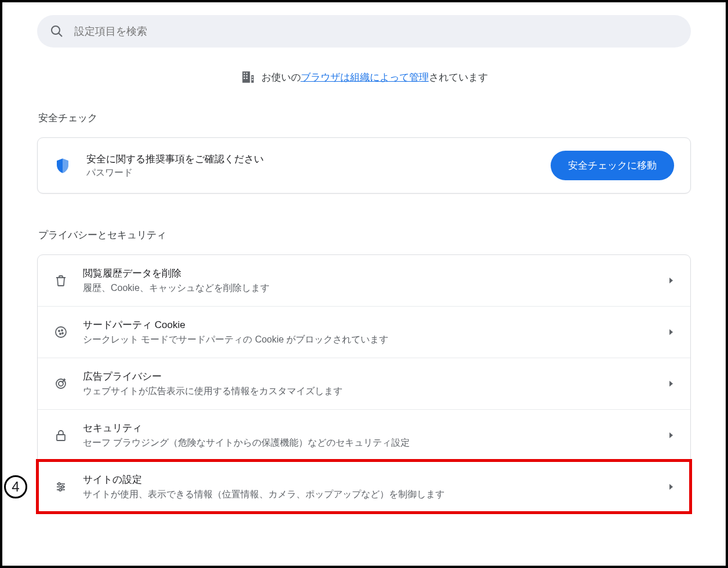  I want to click on item-title: 閲覧履歴データを削除, so click(373, 274).